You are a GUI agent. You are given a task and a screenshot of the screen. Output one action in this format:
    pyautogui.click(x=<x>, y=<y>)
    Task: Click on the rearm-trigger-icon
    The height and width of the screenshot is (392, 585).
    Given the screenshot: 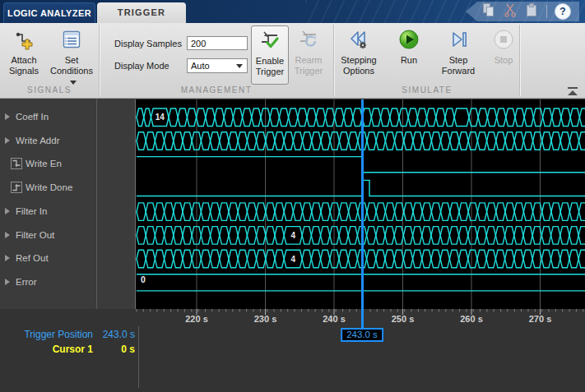 What is the action you would take?
    pyautogui.click(x=309, y=41)
    